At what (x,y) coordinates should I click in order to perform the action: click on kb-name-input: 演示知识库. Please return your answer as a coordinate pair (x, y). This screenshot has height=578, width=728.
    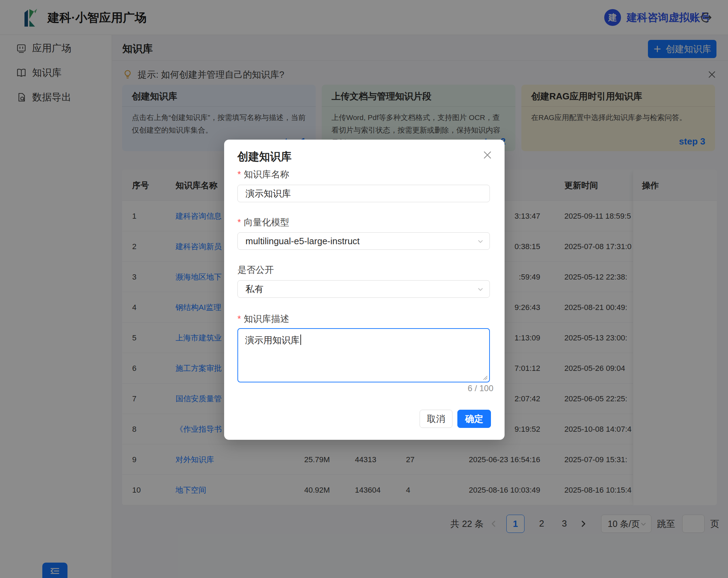
    Looking at the image, I should click on (364, 193).